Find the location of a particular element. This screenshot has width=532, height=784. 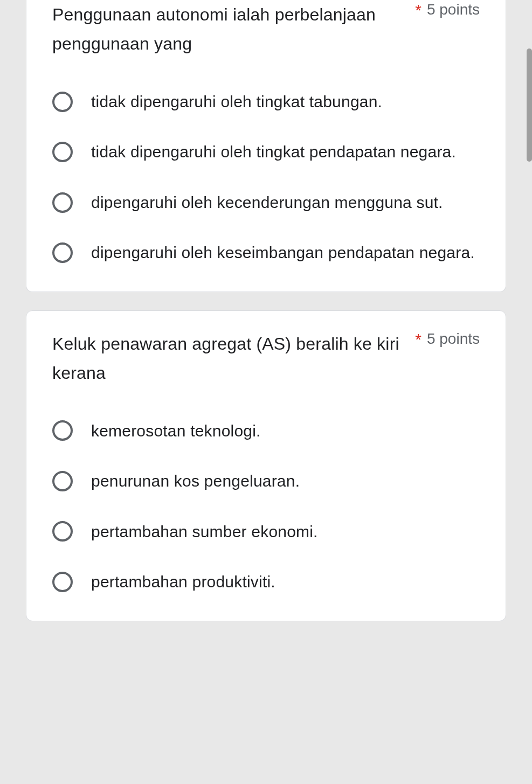

option-label: kemerosotan teknologi. is located at coordinates (176, 431).